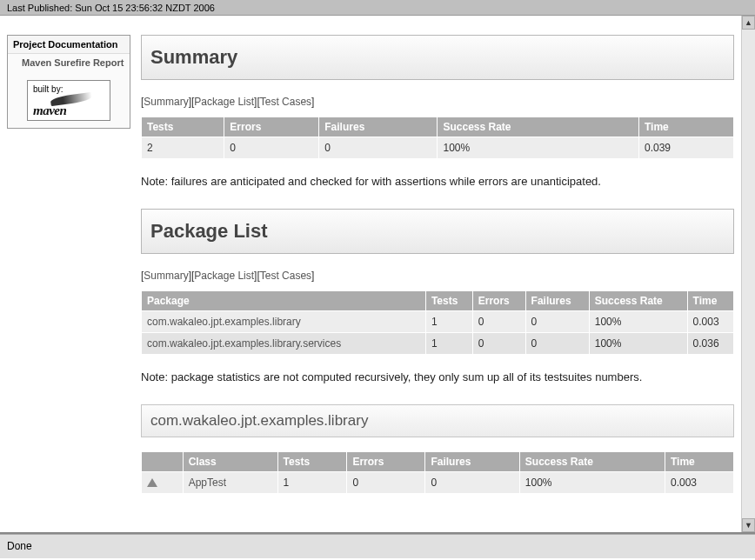  Describe the element at coordinates (438, 377) in the screenshot. I see `package-note: Note: package statistics are not compute…` at that location.